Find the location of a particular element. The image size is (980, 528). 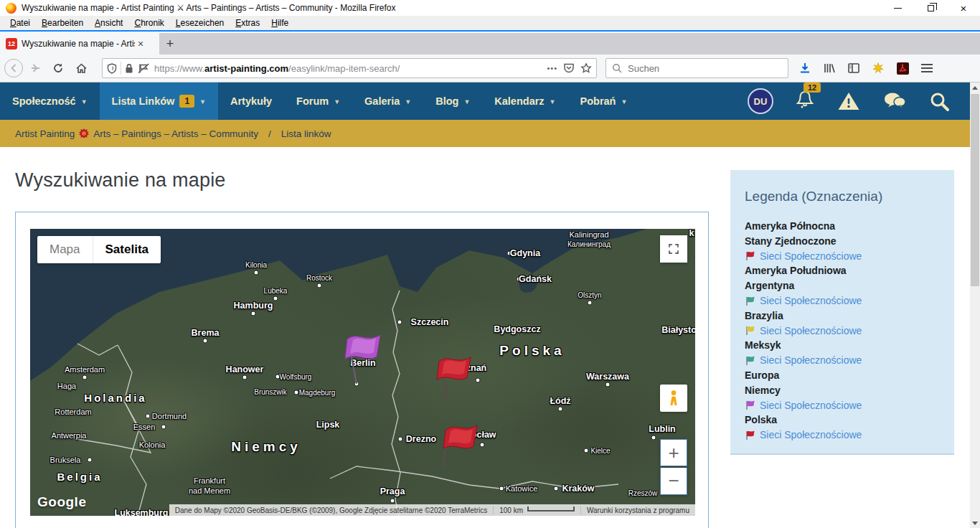

library-icon is located at coordinates (829, 68).